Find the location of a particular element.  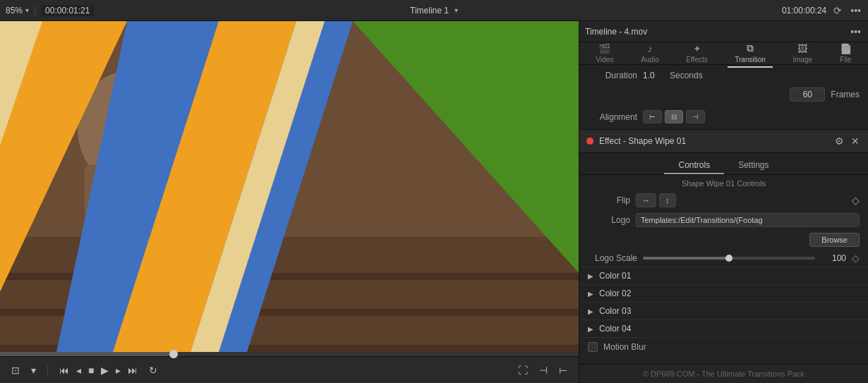

duration-value: 1.0 is located at coordinates (653, 75).